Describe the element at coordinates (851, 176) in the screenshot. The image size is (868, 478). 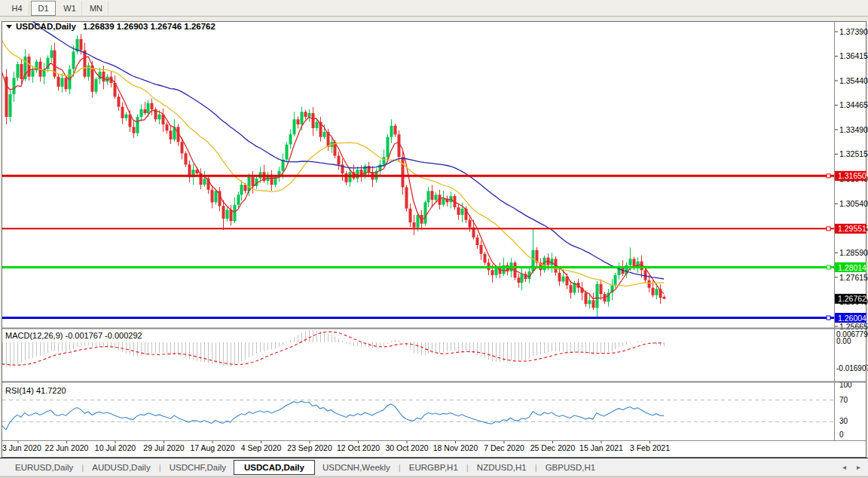
I see `level-badge-1.31650: 1.31650` at that location.